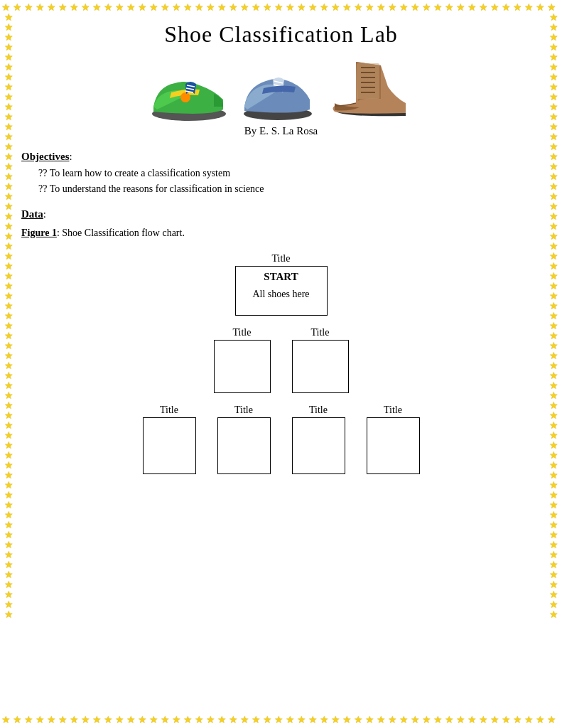 This screenshot has height=728, width=562. What do you see at coordinates (553, 364) in the screenshot?
I see `star-col-right: ★★★★★★★★★★★★★★★★★★★★★★★★★★★★★★★★★★★★★★★★…` at bounding box center [553, 364].